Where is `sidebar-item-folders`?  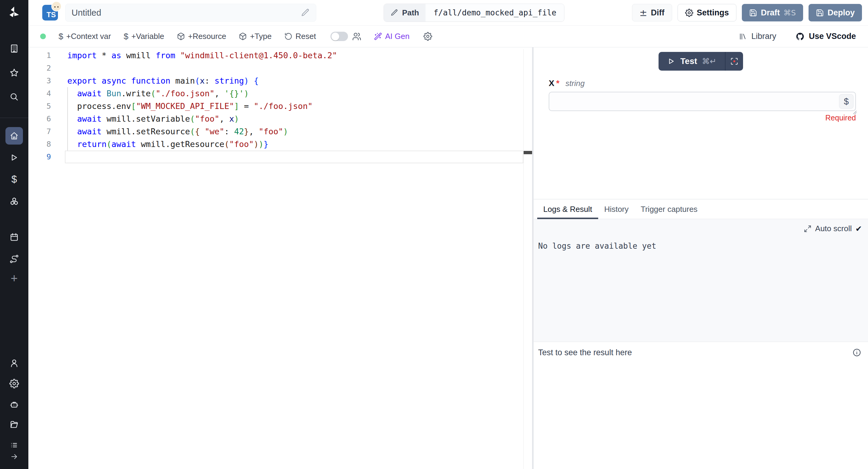 sidebar-item-folders is located at coordinates (14, 425).